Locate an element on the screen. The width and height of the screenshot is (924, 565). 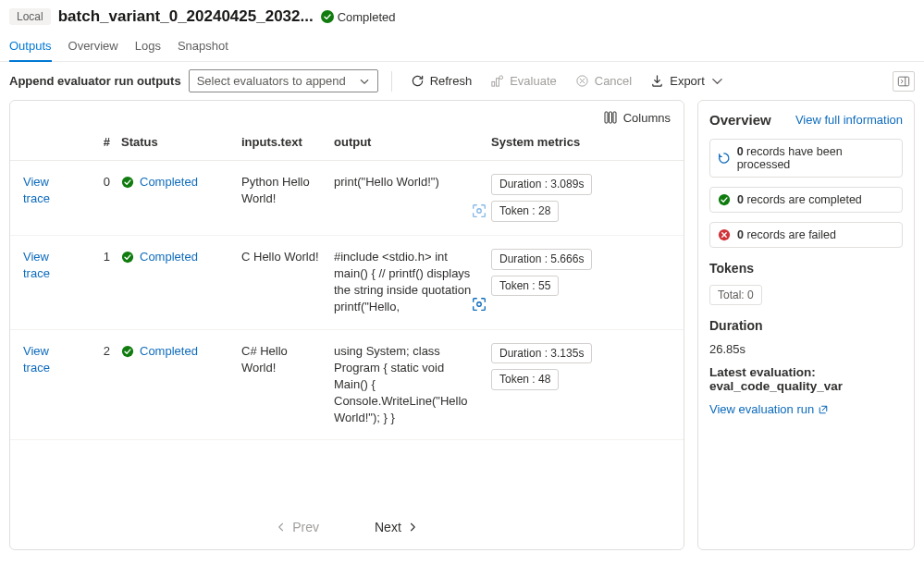
tab-overview: Overview is located at coordinates (93, 47).